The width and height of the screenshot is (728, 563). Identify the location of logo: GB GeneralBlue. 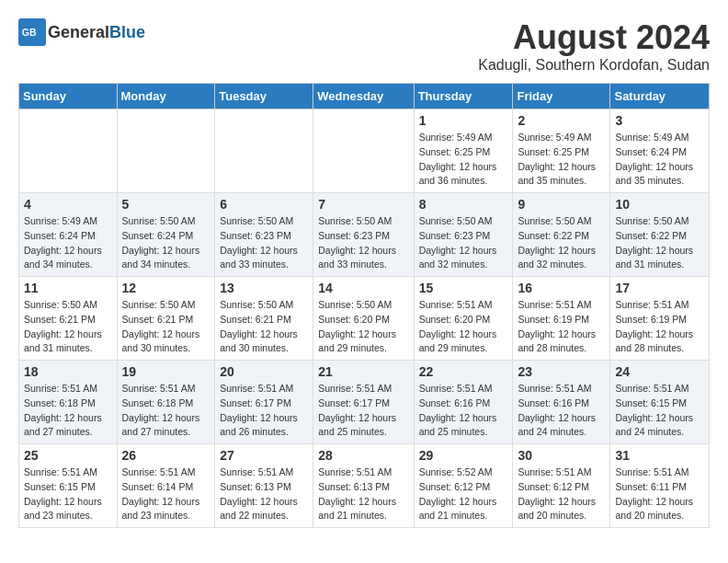
(82, 32).